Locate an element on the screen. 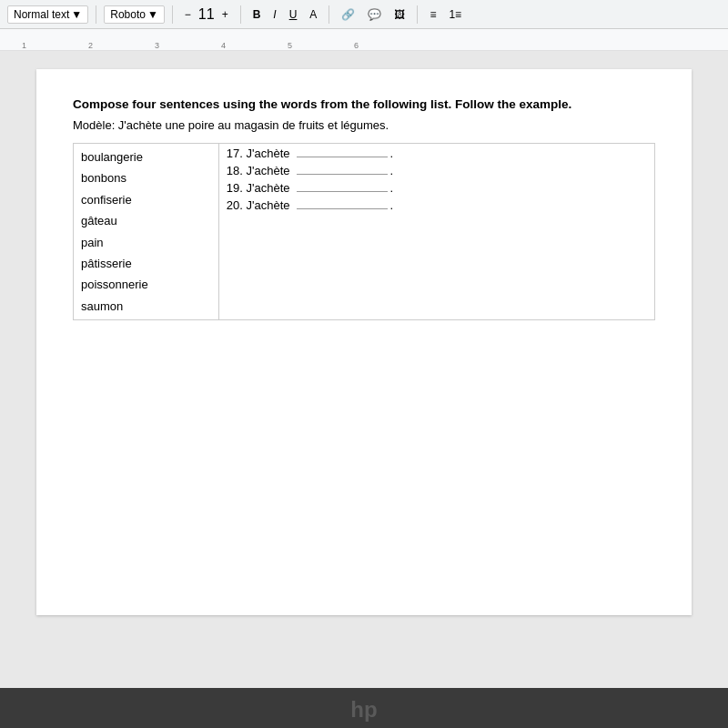  sentence-cell: 17. J'achète . 18. J'achète . 19. J'achè… is located at coordinates (437, 232).